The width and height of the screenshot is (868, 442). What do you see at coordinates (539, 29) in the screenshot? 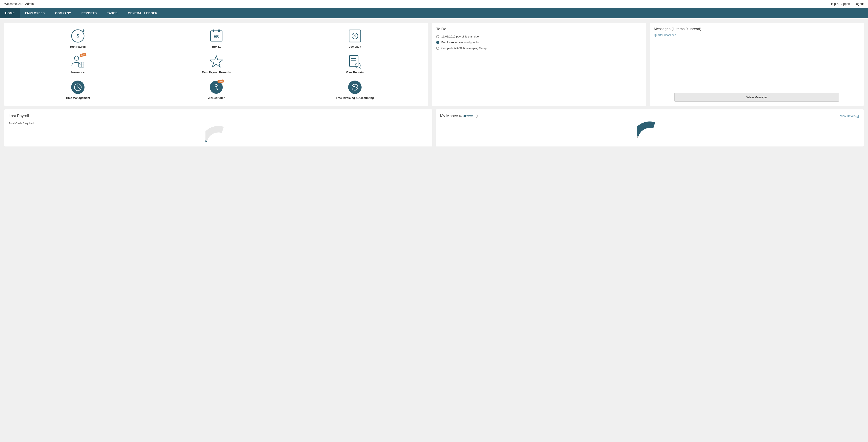
I see `todo-title: To Do` at bounding box center [539, 29].